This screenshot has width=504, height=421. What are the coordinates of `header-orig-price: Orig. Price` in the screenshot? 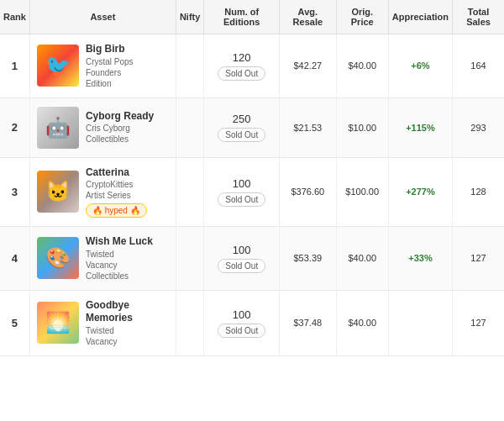 It's located at (362, 17).